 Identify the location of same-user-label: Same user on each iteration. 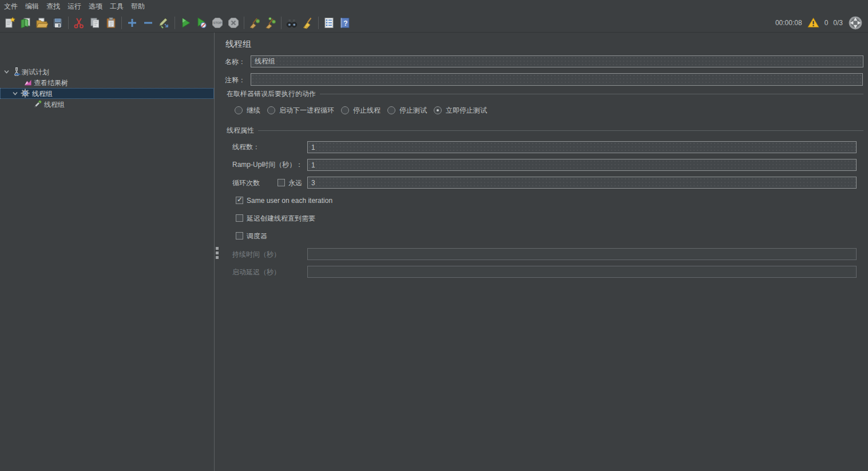
(290, 201).